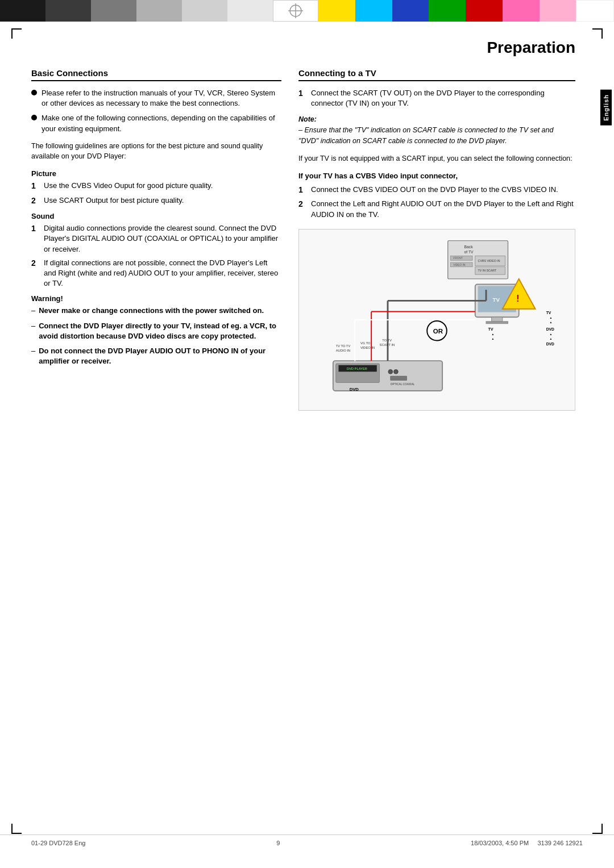 This screenshot has width=614, height=868. I want to click on cvbs-steps: 1 Connect the CVBS VIDEO OUT on the DVD …, so click(437, 202).